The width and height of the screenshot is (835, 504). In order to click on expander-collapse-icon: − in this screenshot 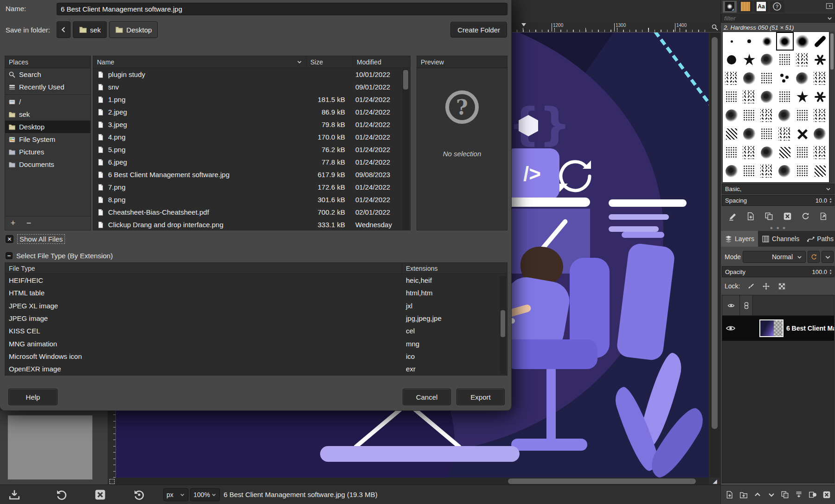, I will do `click(9, 256)`.